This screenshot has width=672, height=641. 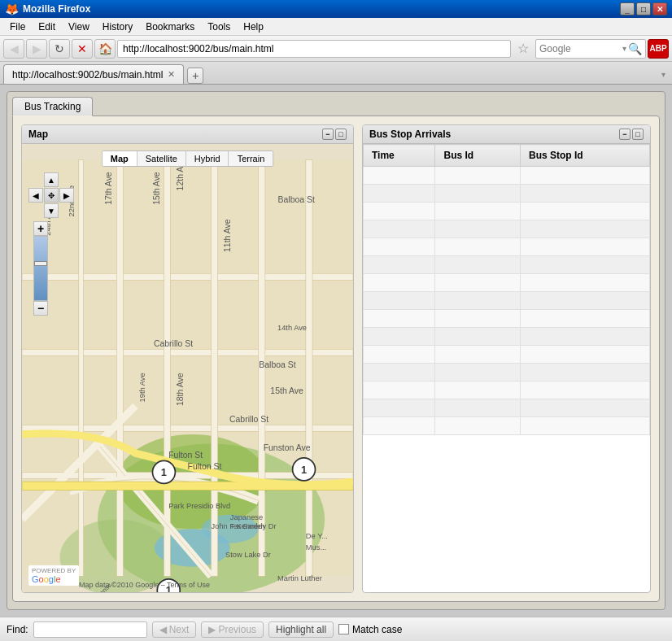 I want to click on menu-history: History, so click(x=117, y=27).